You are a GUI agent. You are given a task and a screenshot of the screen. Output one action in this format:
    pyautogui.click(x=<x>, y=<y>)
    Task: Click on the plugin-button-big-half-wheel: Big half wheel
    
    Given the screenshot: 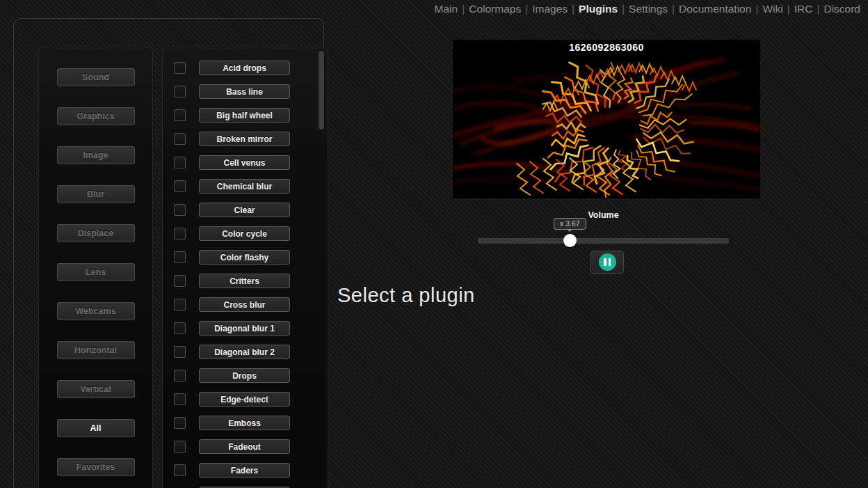 What is the action you would take?
    pyautogui.click(x=245, y=116)
    